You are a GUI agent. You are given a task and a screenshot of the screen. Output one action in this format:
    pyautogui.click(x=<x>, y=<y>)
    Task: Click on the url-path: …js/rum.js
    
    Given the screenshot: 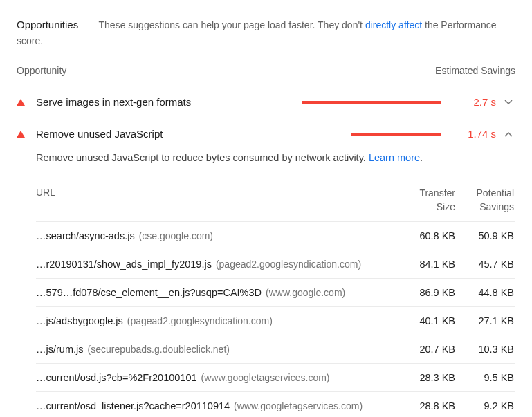 What is the action you would take?
    pyautogui.click(x=59, y=349)
    